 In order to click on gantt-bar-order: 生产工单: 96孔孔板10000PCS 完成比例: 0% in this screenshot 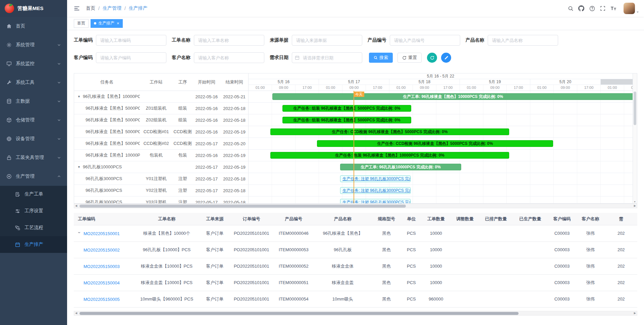, I will do `click(400, 167)`.